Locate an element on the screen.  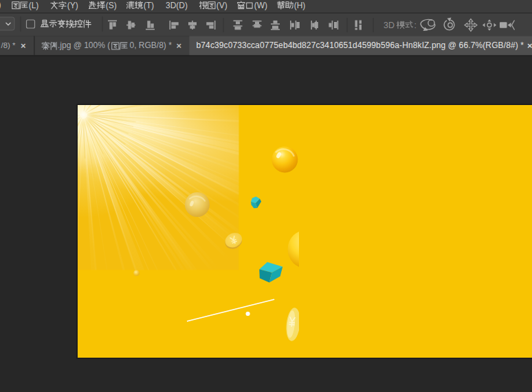
svg-text: 0, RGB/8) * is located at coordinates (151, 45).